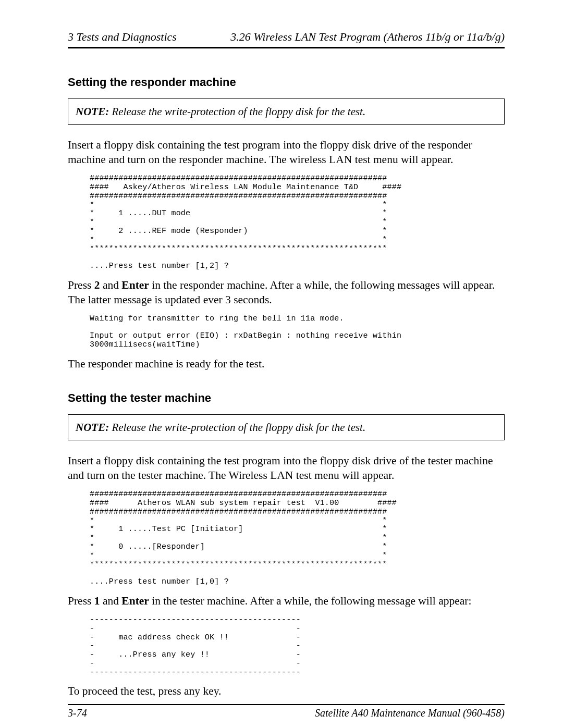  Describe the element at coordinates (410, 713) in the screenshot. I see `footer-manual-title: Satellite A40 Maintenance Manual (960-45…` at that location.